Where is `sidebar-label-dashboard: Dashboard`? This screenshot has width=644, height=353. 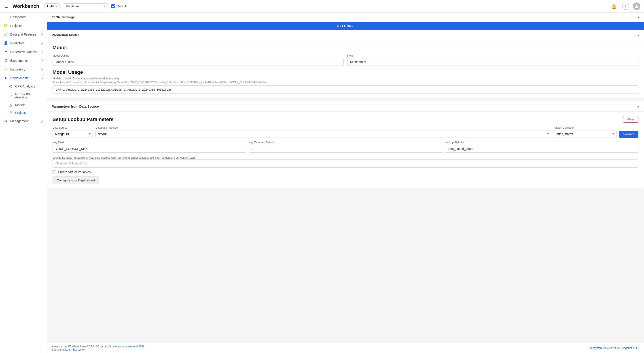
sidebar-label-dashboard: Dashboard is located at coordinates (18, 17).